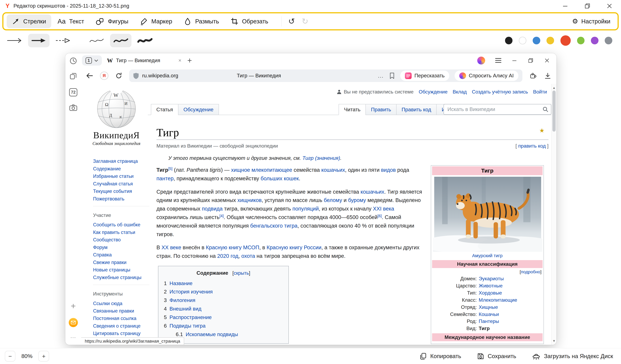  I want to click on new-tab-button: +, so click(190, 61).